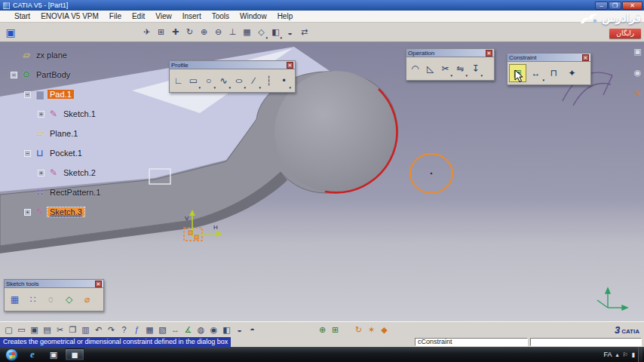 The width and height of the screenshot is (644, 362). I want to click on menu-start: Start, so click(23, 17).